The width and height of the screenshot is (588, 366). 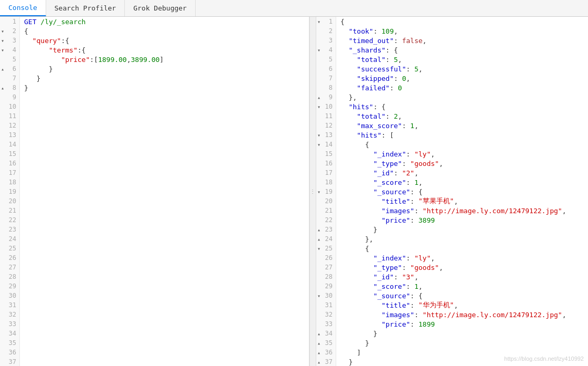 I want to click on rln-24: ▴24, so click(x=326, y=239).